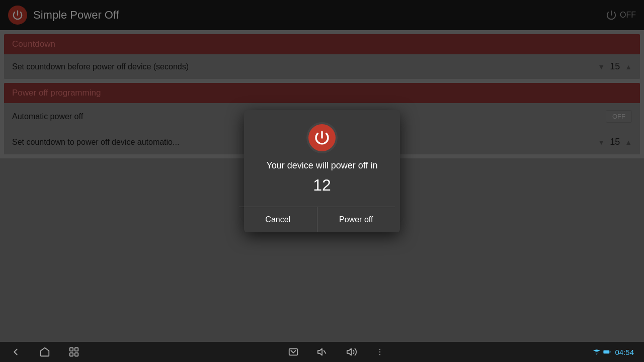 This screenshot has height=362, width=644. I want to click on power-off-dialog: Your device will power off in 12 Cancel …, so click(322, 171).